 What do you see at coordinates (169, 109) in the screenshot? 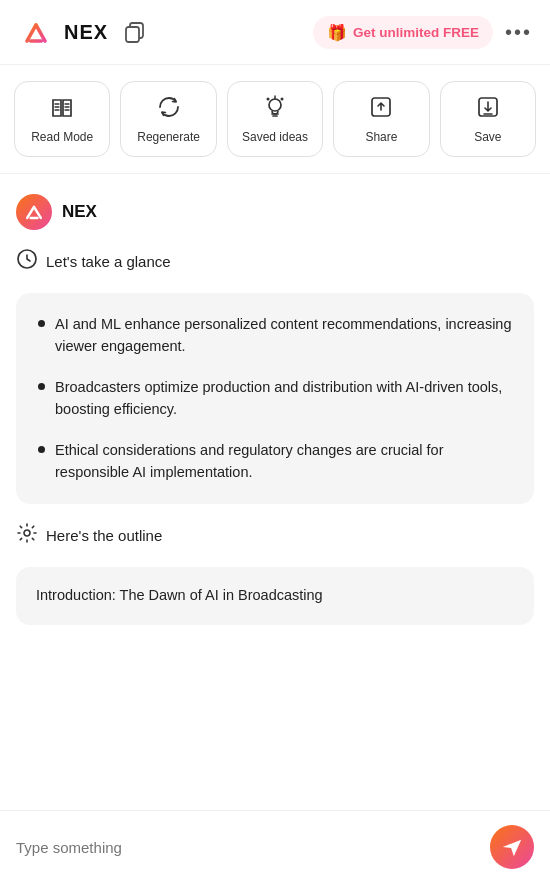
I see `regenerate-icon` at bounding box center [169, 109].